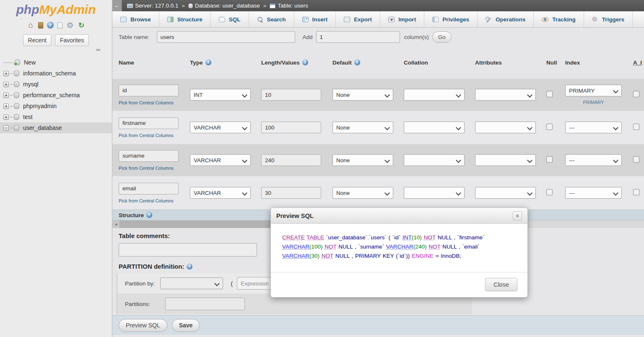  Describe the element at coordinates (72, 40) in the screenshot. I see `favorites-button: Favorites` at that location.